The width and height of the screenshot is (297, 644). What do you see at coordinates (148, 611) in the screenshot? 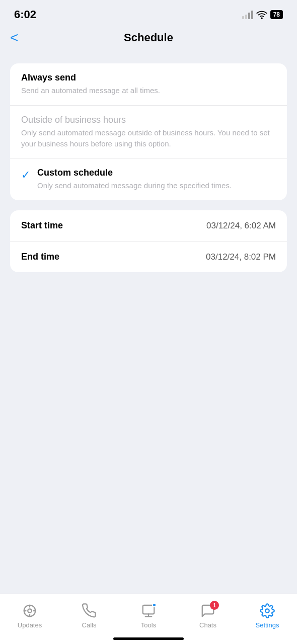
I see `tools-icon` at bounding box center [148, 611].